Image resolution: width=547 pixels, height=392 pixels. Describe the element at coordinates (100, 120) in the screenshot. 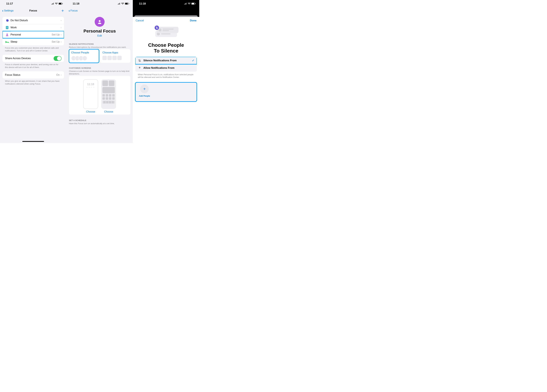

I see `section-header: SET A SCHEDULE` at that location.